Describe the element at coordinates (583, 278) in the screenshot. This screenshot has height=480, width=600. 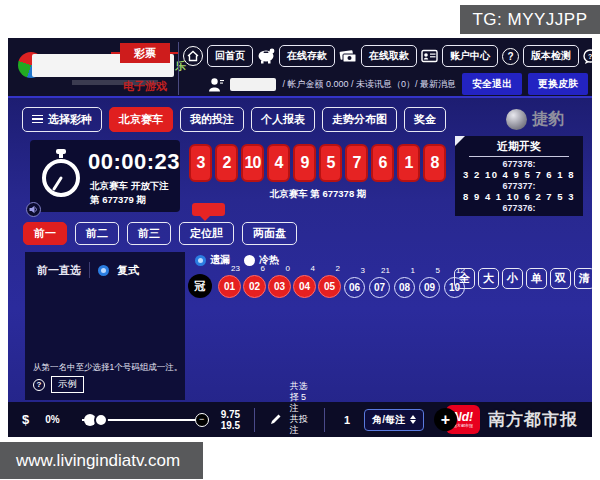
I see `quick-clear-button: 清` at that location.